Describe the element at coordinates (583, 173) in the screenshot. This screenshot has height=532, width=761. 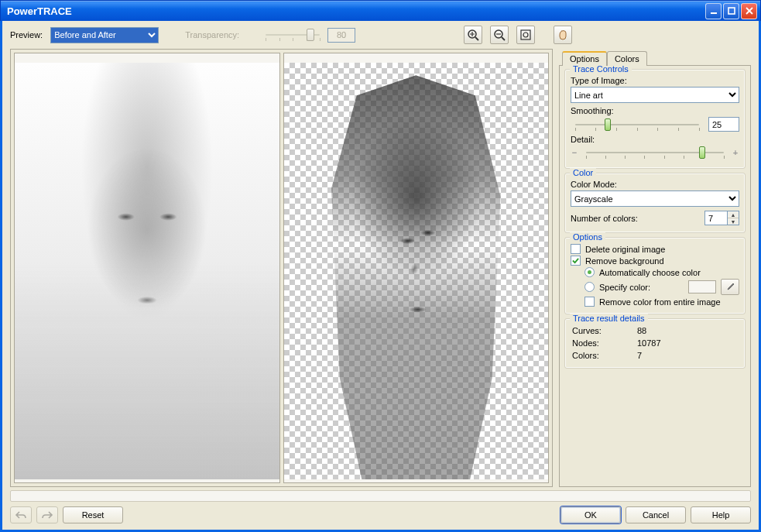
I see `color-group-title: Color` at that location.